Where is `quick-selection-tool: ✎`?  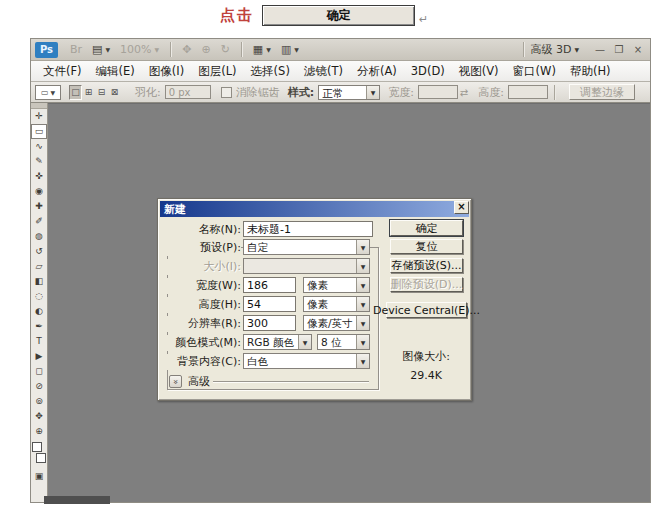
quick-selection-tool: ✎ is located at coordinates (39, 162).